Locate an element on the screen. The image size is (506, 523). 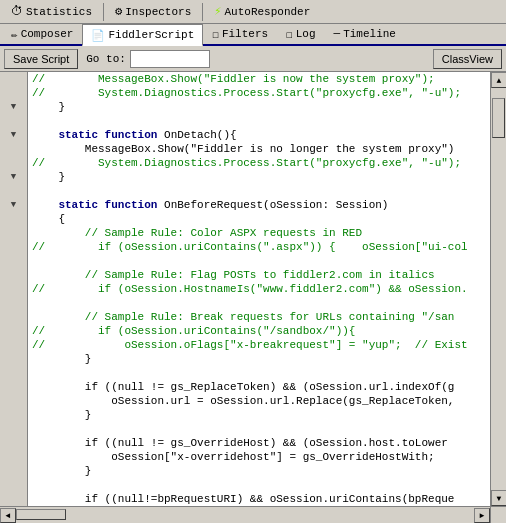
gutter-row-10: ▼ is located at coordinates (14, 205).